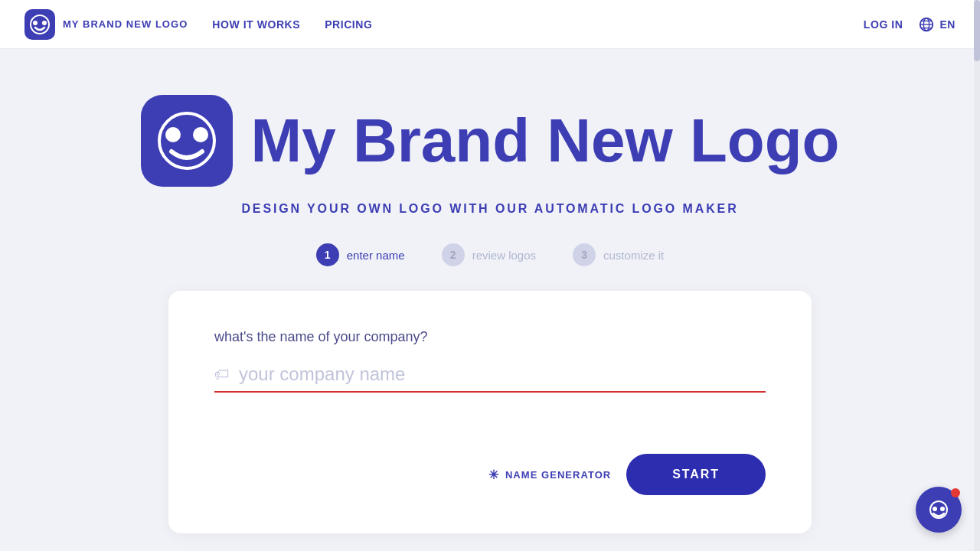 The height and width of the screenshot is (551, 980). Describe the element at coordinates (490, 24) in the screenshot. I see `navbar: MY BRAND NEW LOGO HOW IT WORKS PRICING L…` at that location.